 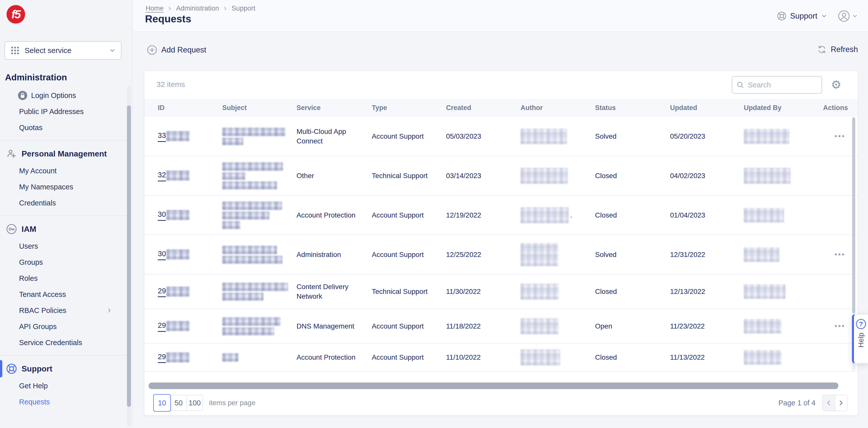 What do you see at coordinates (804, 16) in the screenshot?
I see `support-menu-label: Support` at bounding box center [804, 16].